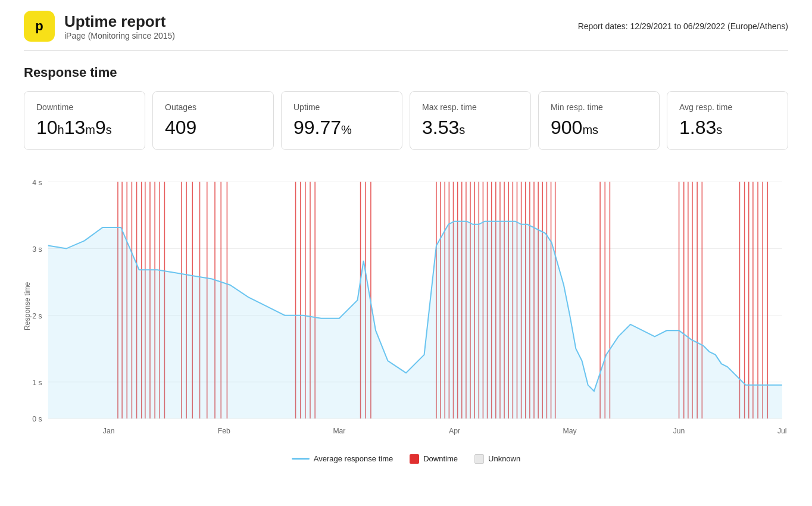 Image resolution: width=812 pixels, height=506 pixels. What do you see at coordinates (498, 459) in the screenshot?
I see `legend-unknown: Unknown` at bounding box center [498, 459].